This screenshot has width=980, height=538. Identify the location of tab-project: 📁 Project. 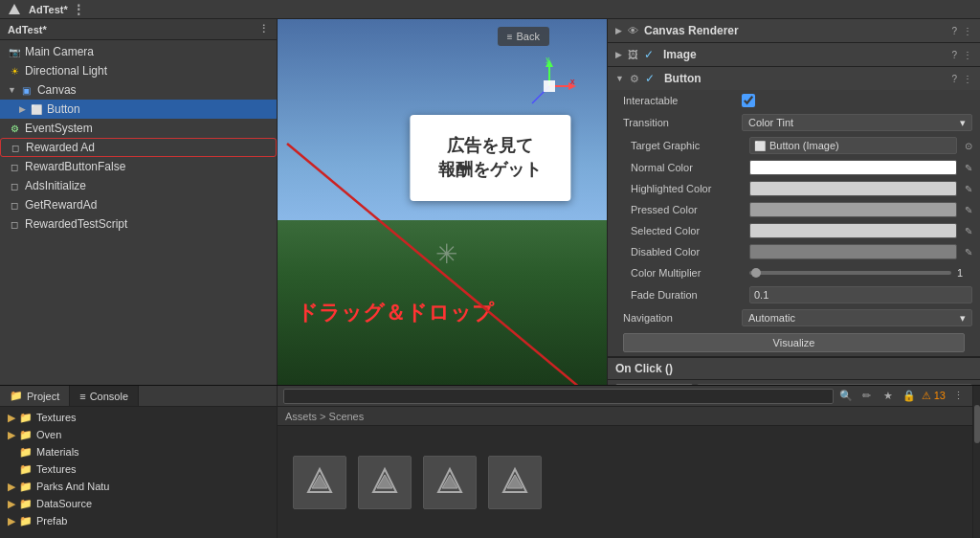
(34, 396).